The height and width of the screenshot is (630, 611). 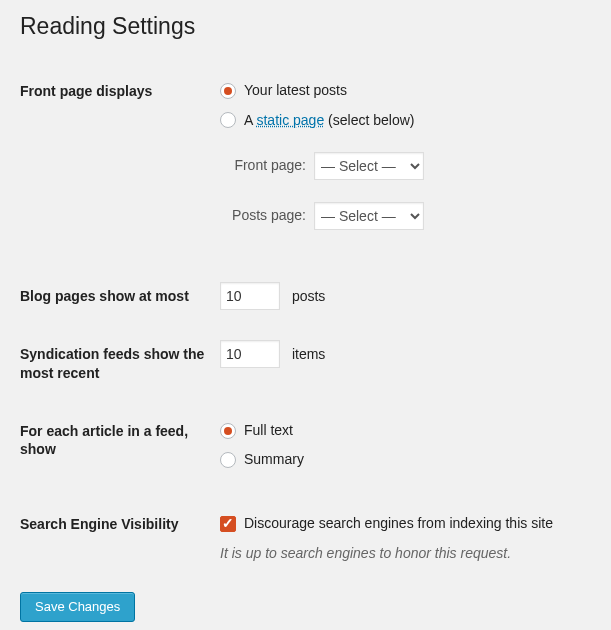 What do you see at coordinates (329, 121) in the screenshot?
I see `radio-label-static-page: A static page (select below)` at bounding box center [329, 121].